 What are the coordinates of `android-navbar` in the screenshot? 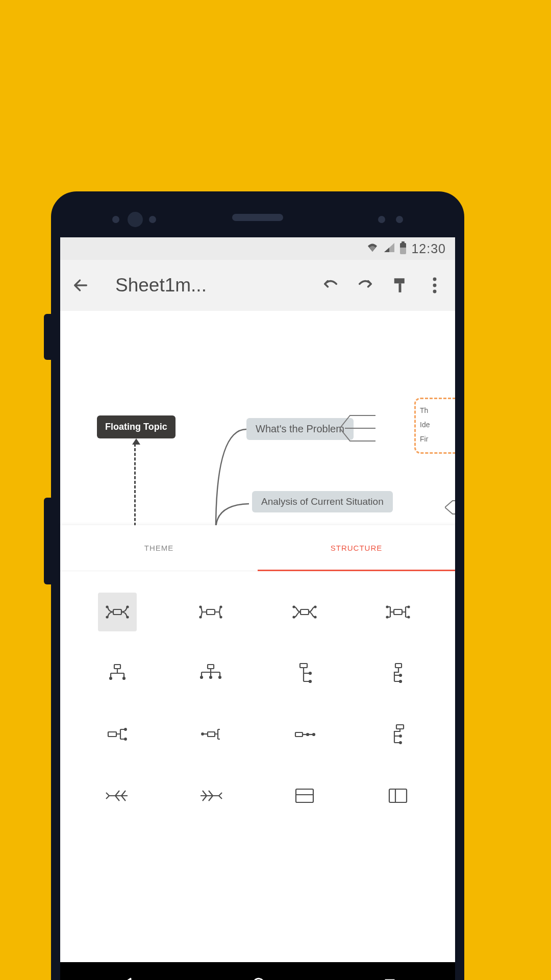 It's located at (258, 971).